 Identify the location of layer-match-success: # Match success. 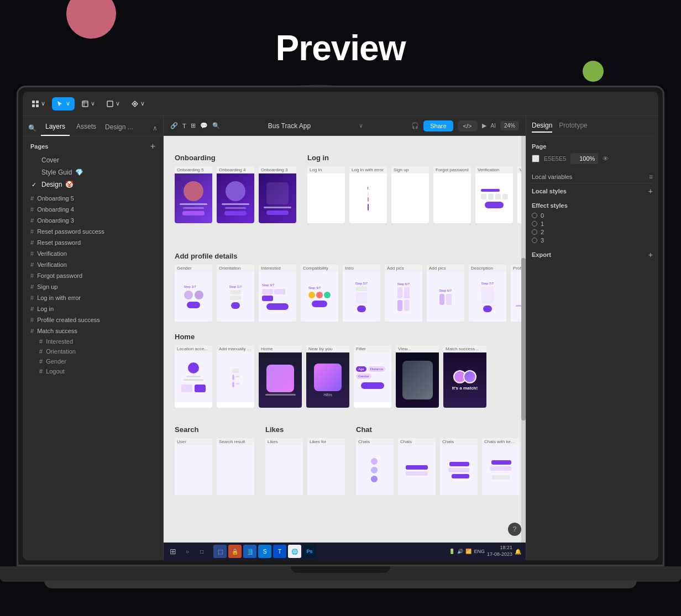
(93, 331).